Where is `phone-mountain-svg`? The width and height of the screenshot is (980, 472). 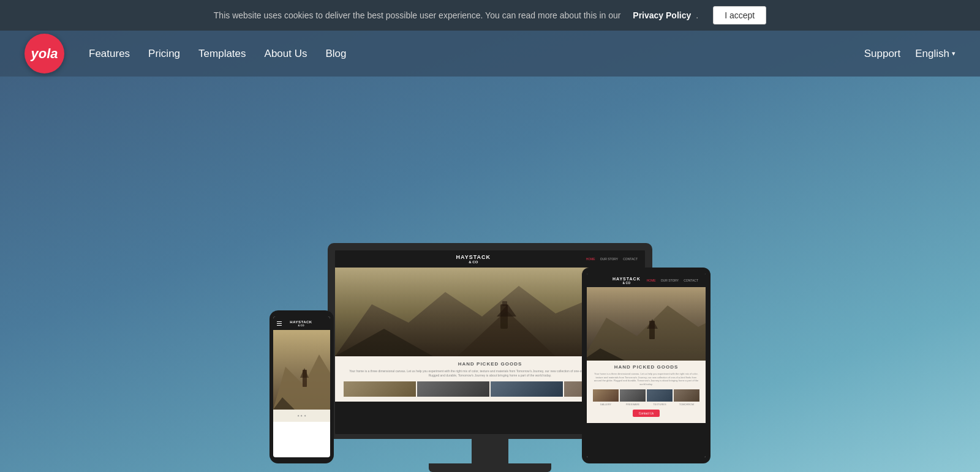 phone-mountain-svg is located at coordinates (301, 370).